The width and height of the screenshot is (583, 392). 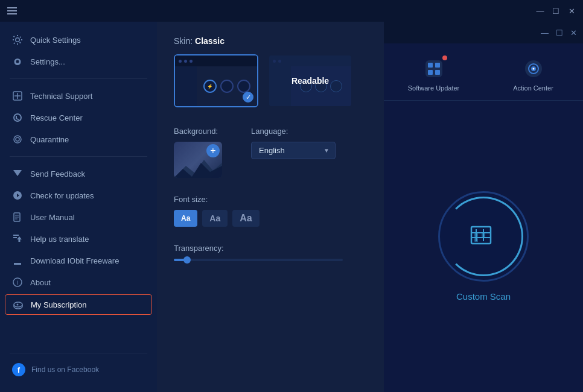 What do you see at coordinates (18, 282) in the screenshot?
I see `about-icon: i` at bounding box center [18, 282].